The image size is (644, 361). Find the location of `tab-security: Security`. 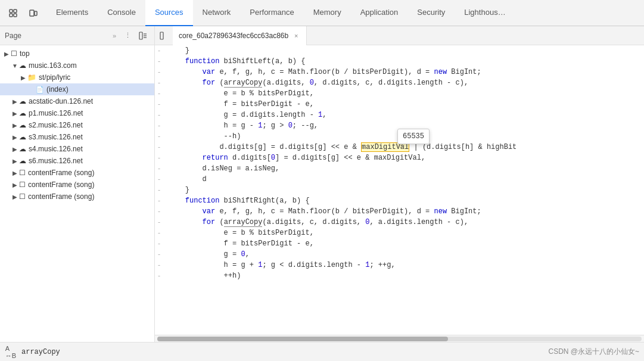

tab-security: Security is located at coordinates (431, 13).